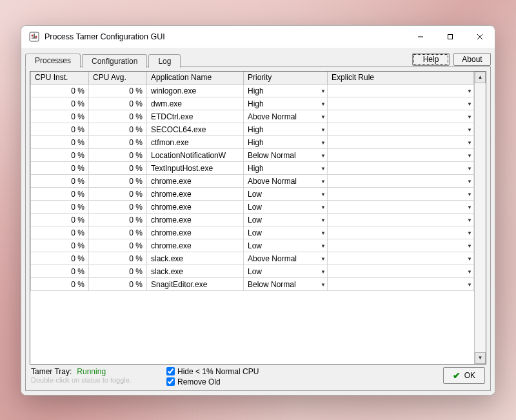  I want to click on help-button: Help, so click(431, 59).